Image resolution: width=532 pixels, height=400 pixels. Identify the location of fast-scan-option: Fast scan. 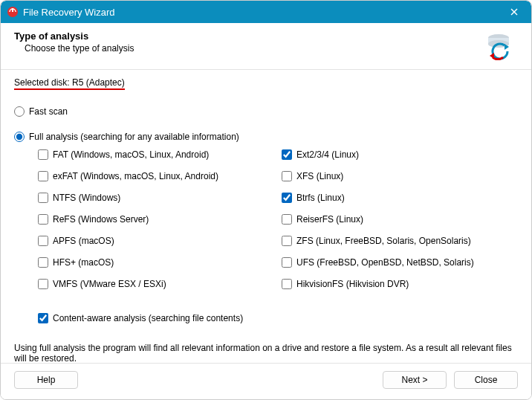
(266, 112).